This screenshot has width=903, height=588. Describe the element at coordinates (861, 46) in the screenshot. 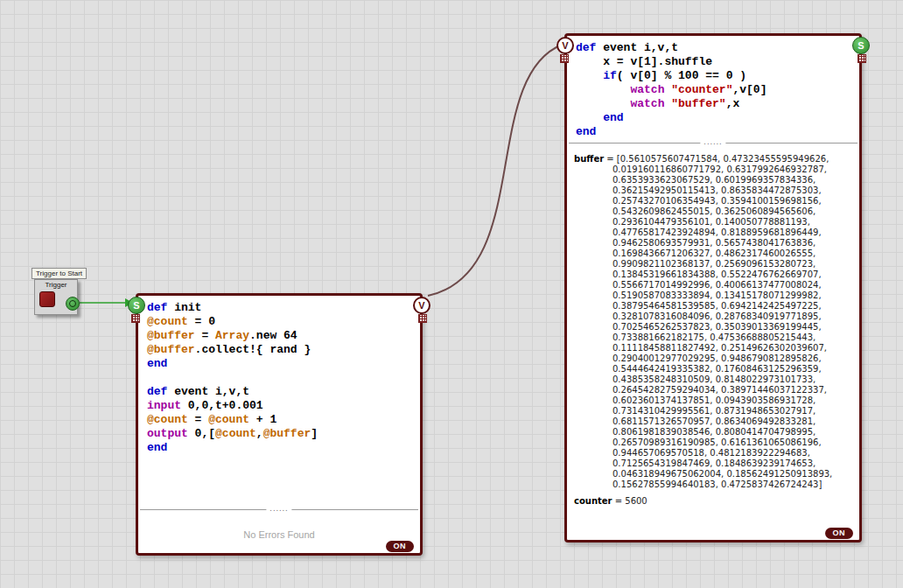

I see `event-output-badge: S` at that location.